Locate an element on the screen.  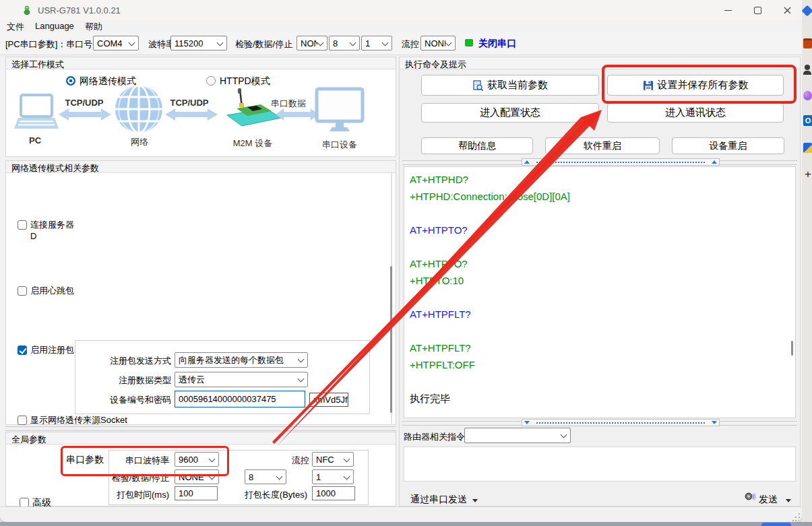
device-id-input: 00059614000000037475 is located at coordinates (240, 399).